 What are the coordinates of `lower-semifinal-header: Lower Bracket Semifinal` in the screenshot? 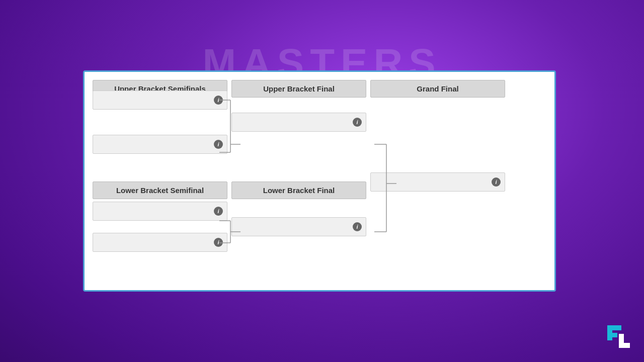 It's located at (160, 190).